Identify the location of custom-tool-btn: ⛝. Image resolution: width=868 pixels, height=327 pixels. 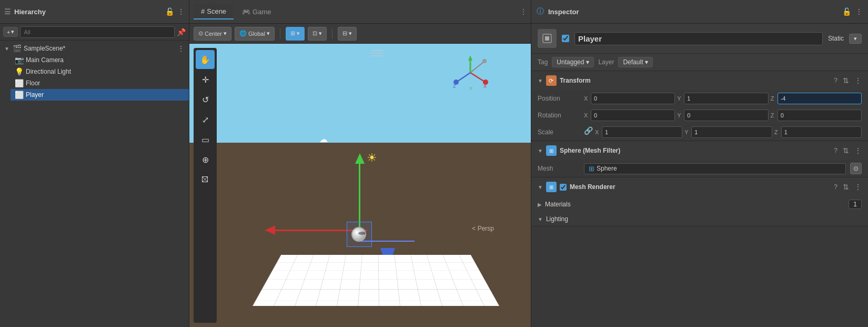
(205, 180).